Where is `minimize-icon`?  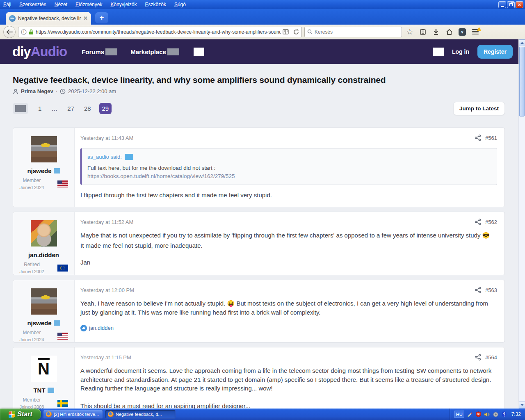 minimize-icon is located at coordinates (502, 7).